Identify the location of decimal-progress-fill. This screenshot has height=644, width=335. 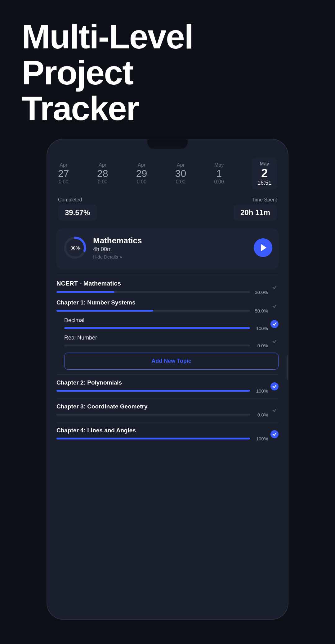
(157, 328).